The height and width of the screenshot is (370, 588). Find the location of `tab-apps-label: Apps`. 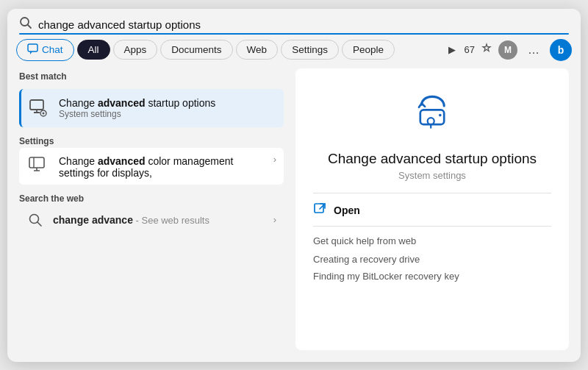

tab-apps-label: Apps is located at coordinates (135, 50).